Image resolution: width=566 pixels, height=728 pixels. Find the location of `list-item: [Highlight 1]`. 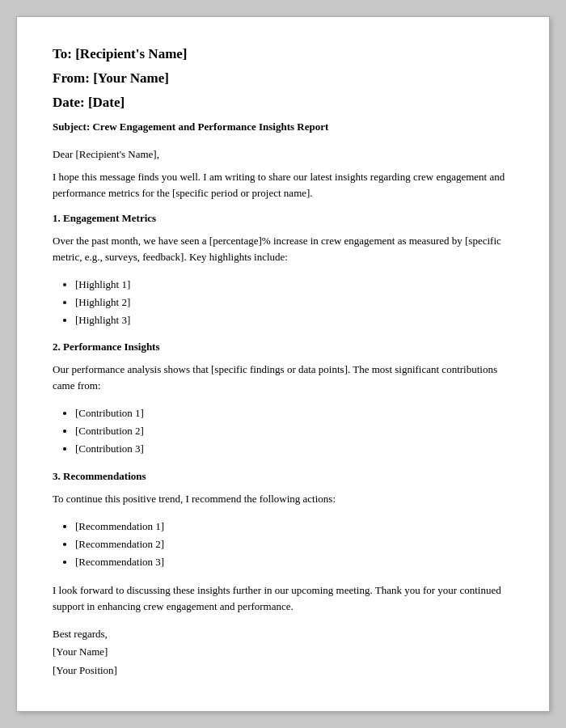

list-item: [Highlight 1] is located at coordinates (294, 285).